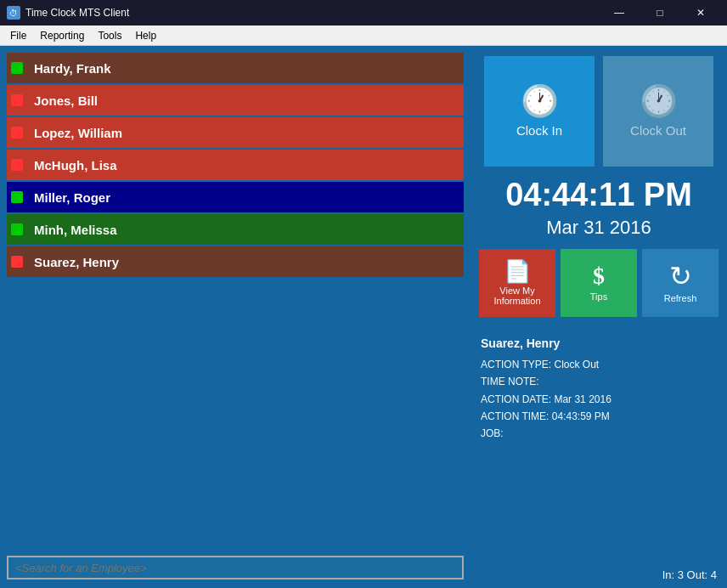  Describe the element at coordinates (599, 416) in the screenshot. I see `info-action-time: ACTION TIME: 04:43:59 PM` at that location.